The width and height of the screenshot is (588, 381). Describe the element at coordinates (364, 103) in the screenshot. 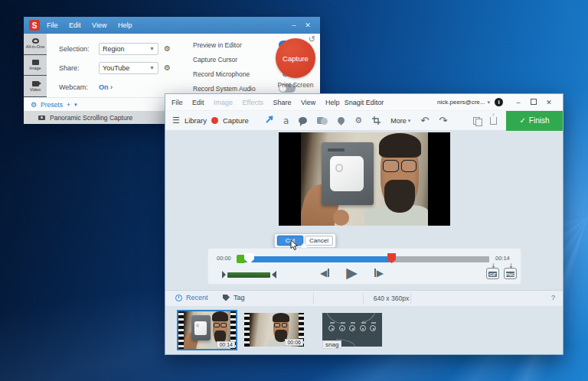

I see `editor-titlebar: Snagit Editor File Edit Image Effects Sh…` at that location.